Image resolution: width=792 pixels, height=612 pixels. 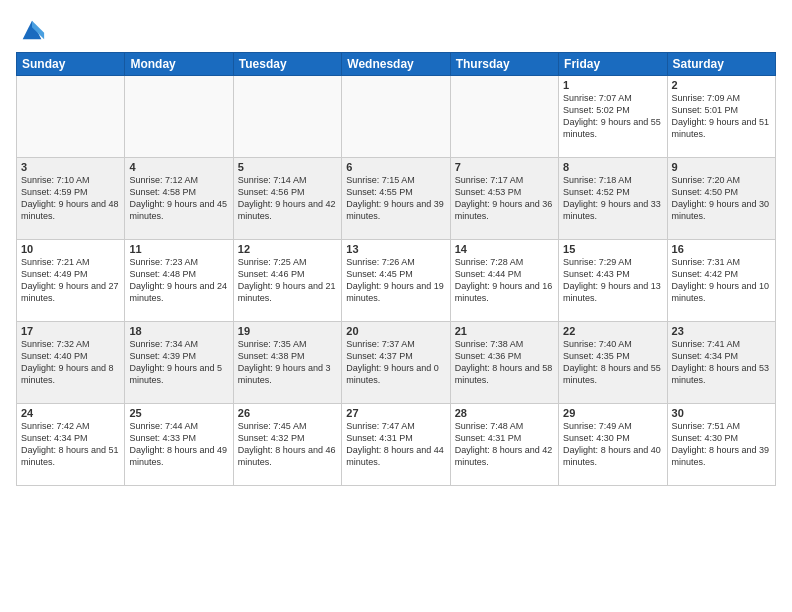 What do you see at coordinates (613, 64) in the screenshot?
I see `weekday-header-friday: Friday` at bounding box center [613, 64].